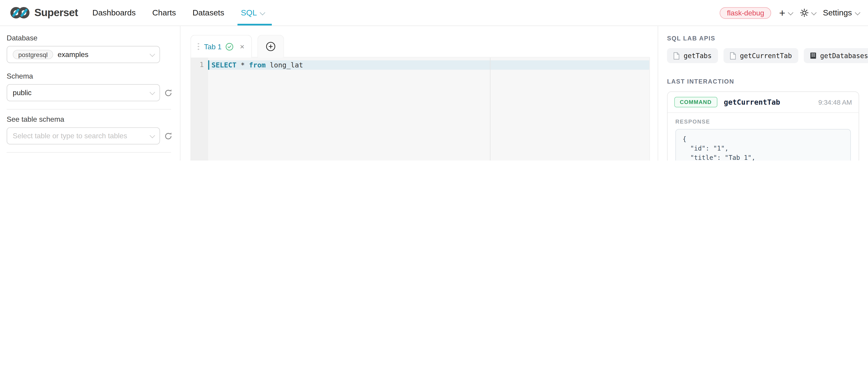  What do you see at coordinates (782, 13) in the screenshot?
I see `plus-icon: +` at bounding box center [782, 13].